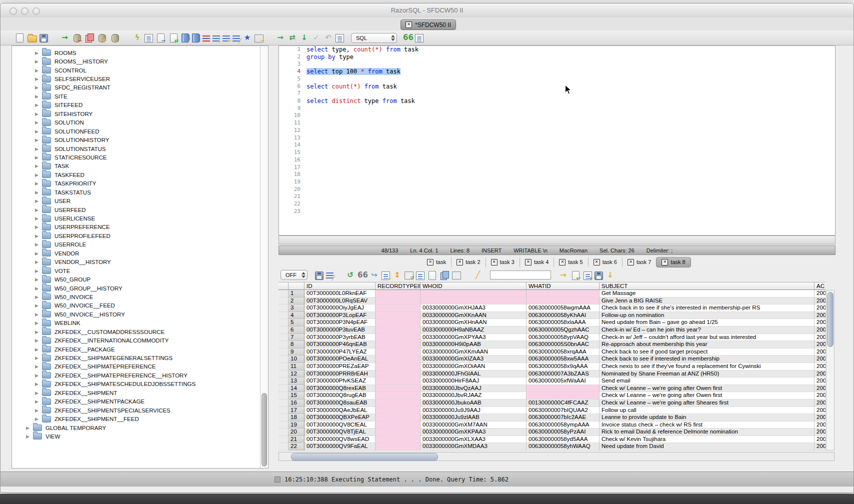 The width and height of the screenshot is (854, 504). I want to click on editor-line-7: 7, so click(557, 94).